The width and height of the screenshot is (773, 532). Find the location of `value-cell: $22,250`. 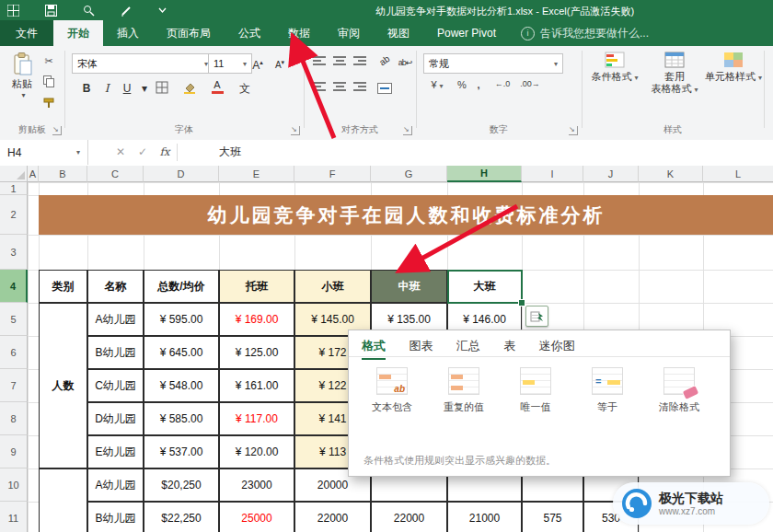

value-cell: $22,250 is located at coordinates (181, 517).